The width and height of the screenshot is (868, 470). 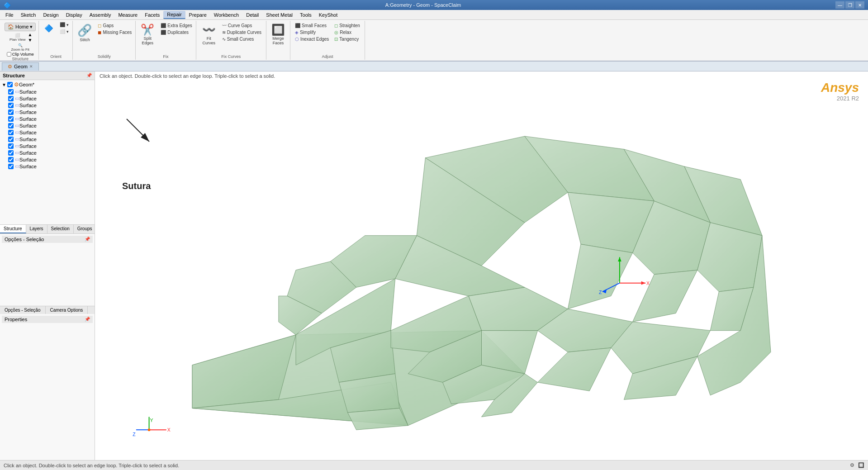 I want to click on statusbar-icon-2: 🔲, so click(x=861, y=465).